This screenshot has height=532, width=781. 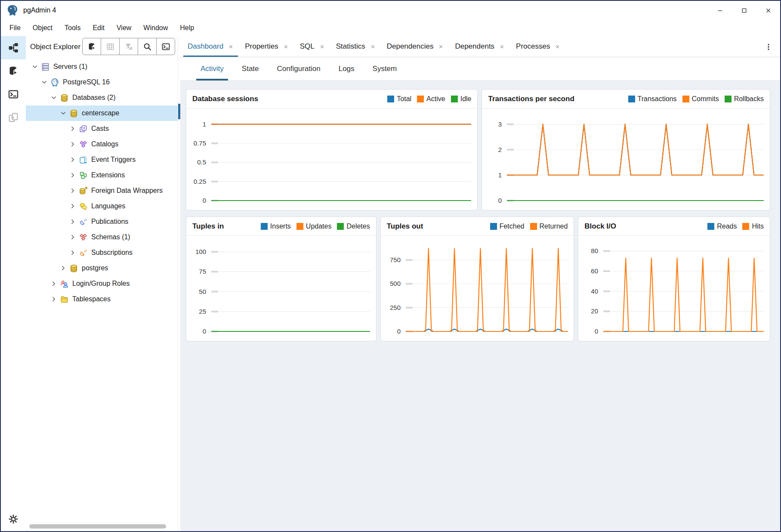 What do you see at coordinates (13, 284) in the screenshot?
I see `activity-bar` at bounding box center [13, 284].